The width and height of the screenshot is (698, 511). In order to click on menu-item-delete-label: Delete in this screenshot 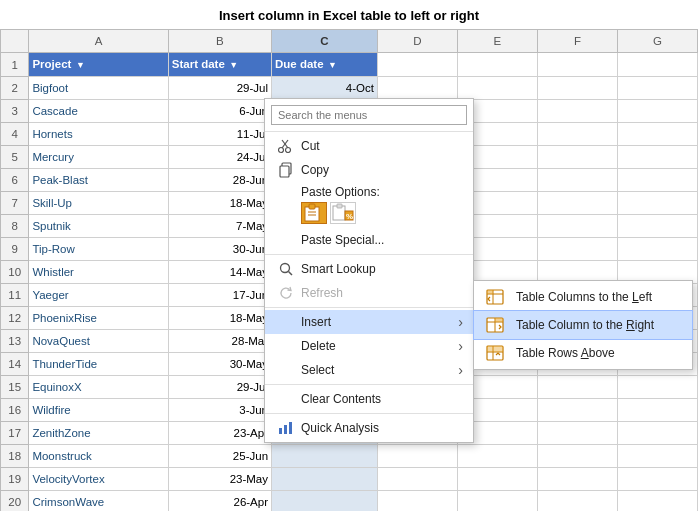, I will do `click(318, 346)`.